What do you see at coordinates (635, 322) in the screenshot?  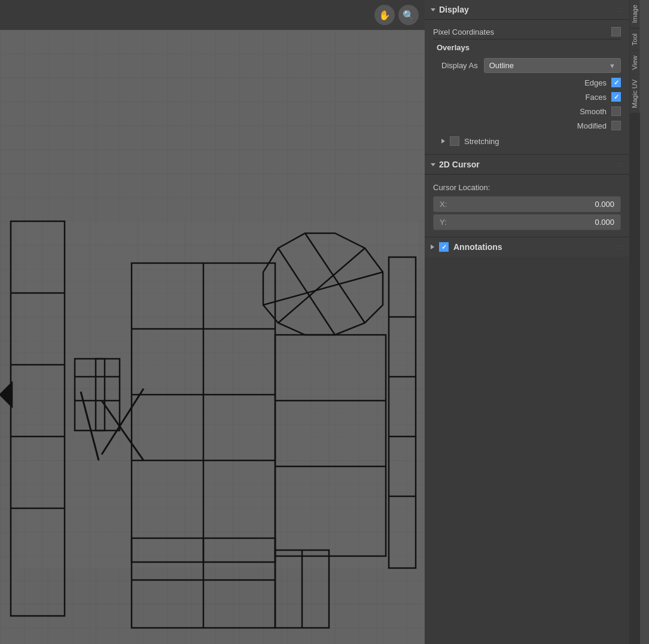 I see `side-tabs: Image Tool View Magic UV` at bounding box center [635, 322].